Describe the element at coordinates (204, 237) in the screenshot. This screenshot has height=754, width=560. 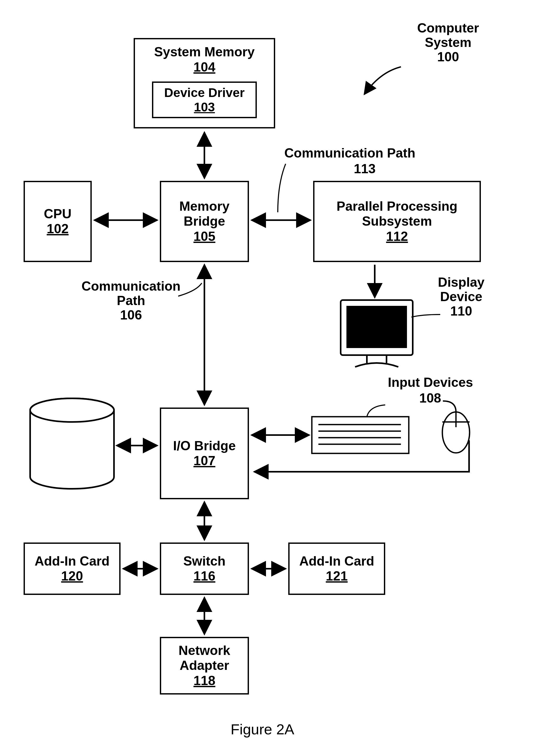
I see `memory-bridge-num: 105` at that location.